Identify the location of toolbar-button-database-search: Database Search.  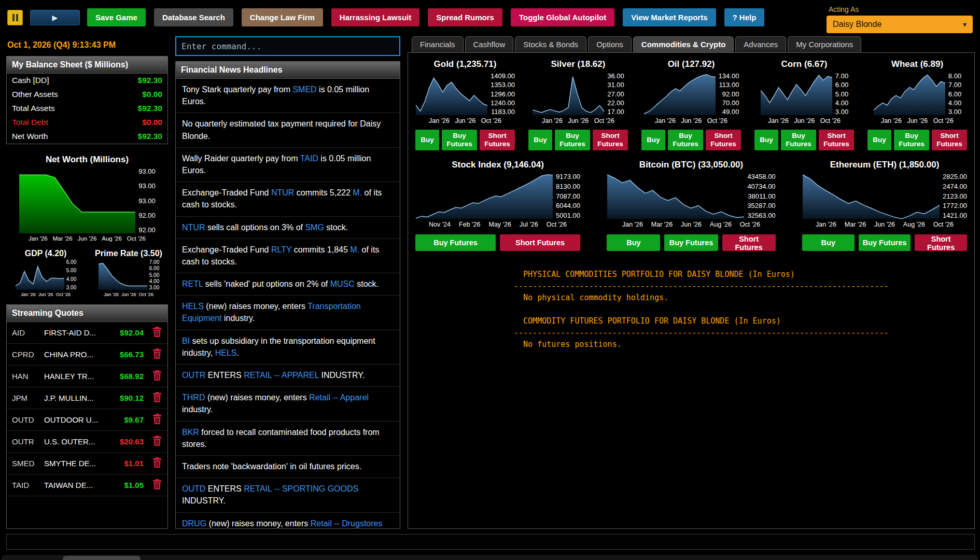
(194, 18).